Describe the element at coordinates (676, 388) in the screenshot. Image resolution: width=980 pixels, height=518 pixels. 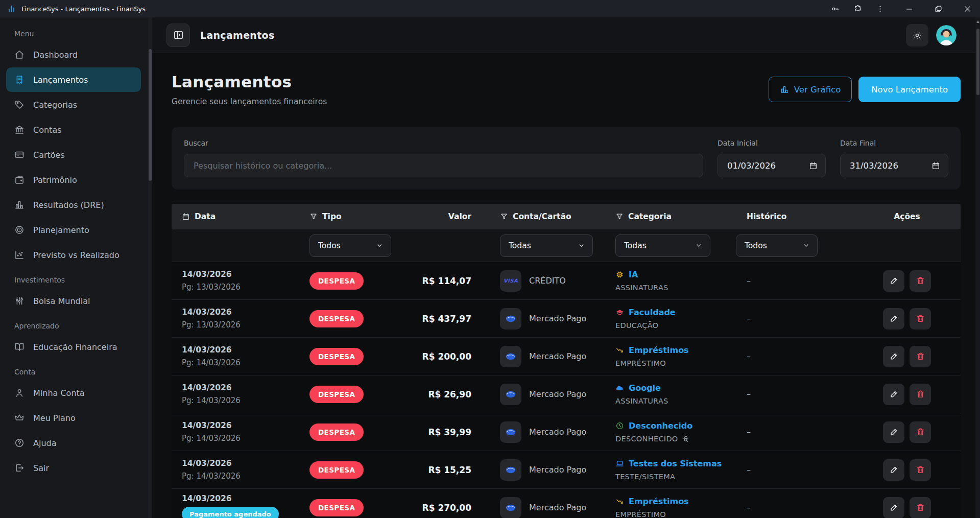
I see `category-name: Google` at that location.